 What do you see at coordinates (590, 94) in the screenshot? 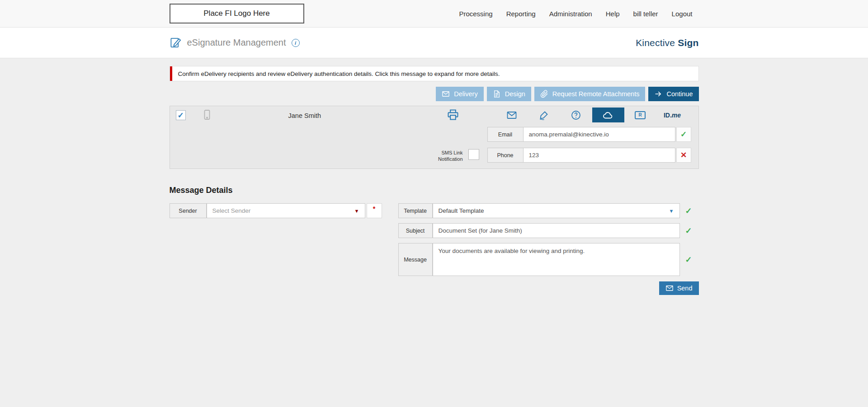
I see `request-remote-attachments-button: Request Remote Attachments` at bounding box center [590, 94].